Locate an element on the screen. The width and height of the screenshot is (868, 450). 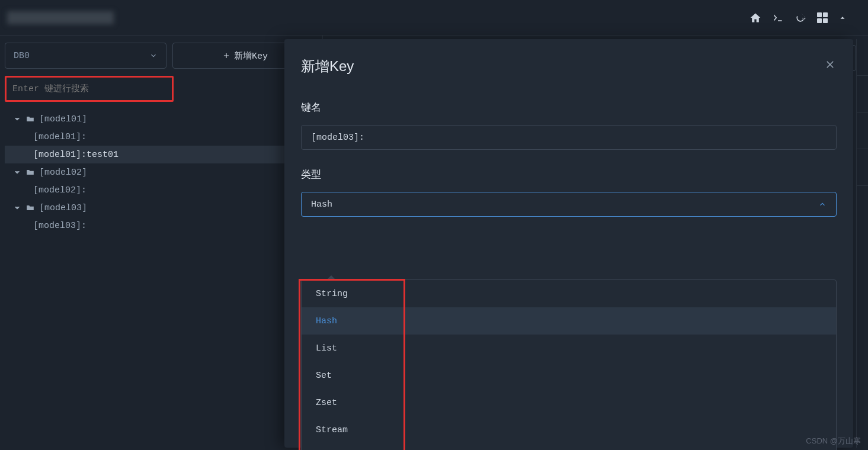
tree-label: [model01]: is located at coordinates (60, 137).